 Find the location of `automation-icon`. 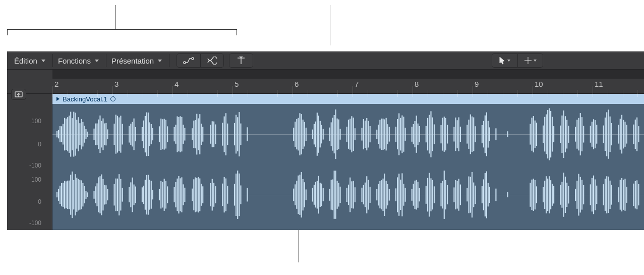

automation-icon is located at coordinates (189, 61).